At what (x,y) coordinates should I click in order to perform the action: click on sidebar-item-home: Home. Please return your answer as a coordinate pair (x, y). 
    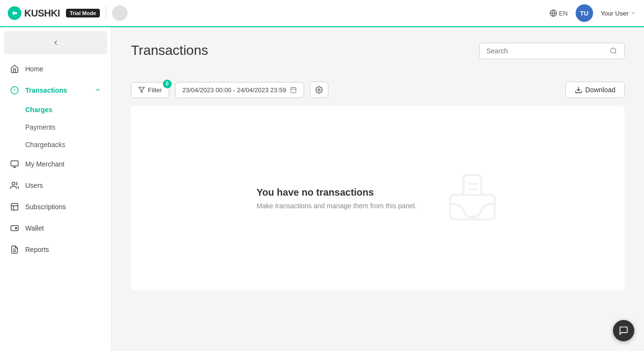
    Looking at the image, I should click on (55, 69).